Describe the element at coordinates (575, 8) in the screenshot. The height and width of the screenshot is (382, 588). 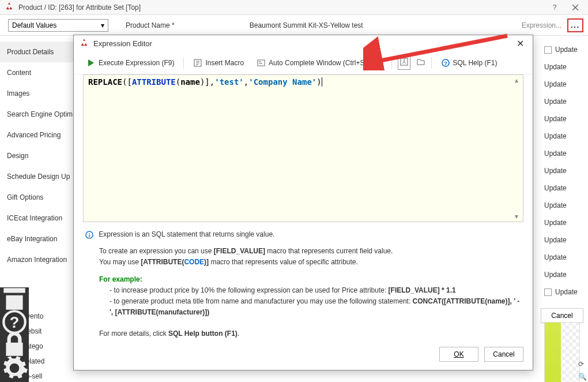
I see `close-button` at that location.